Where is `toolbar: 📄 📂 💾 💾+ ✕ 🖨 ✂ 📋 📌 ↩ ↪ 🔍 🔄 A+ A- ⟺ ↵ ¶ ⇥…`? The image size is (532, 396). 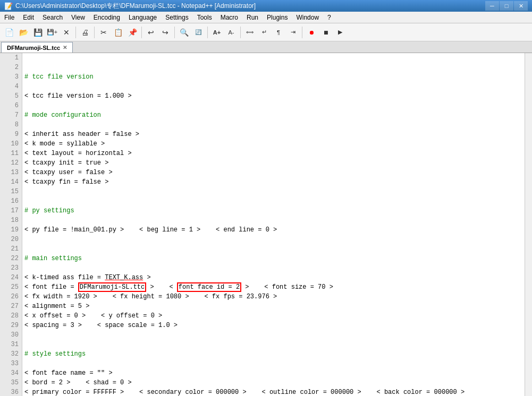
toolbar: 📄 📂 💾 💾+ ✕ 🖨 ✂ 📋 📌 ↩ ↪ 🔍 🔄 A+ A- ⟺ ↵ ¶ ⇥… is located at coordinates (266, 32).